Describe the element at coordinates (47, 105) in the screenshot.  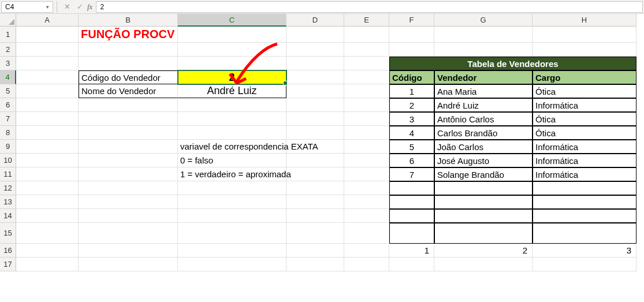
I see `cell-A6` at that location.